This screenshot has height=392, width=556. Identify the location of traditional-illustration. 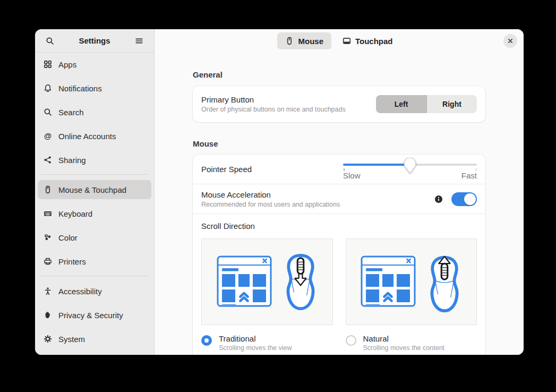
(267, 282).